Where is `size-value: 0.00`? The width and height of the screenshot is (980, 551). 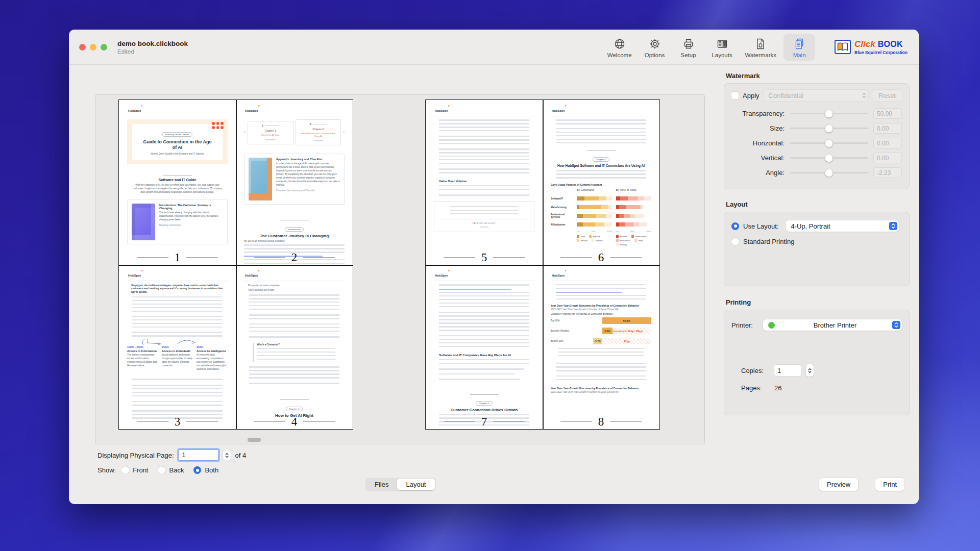 size-value: 0.00 is located at coordinates (888, 129).